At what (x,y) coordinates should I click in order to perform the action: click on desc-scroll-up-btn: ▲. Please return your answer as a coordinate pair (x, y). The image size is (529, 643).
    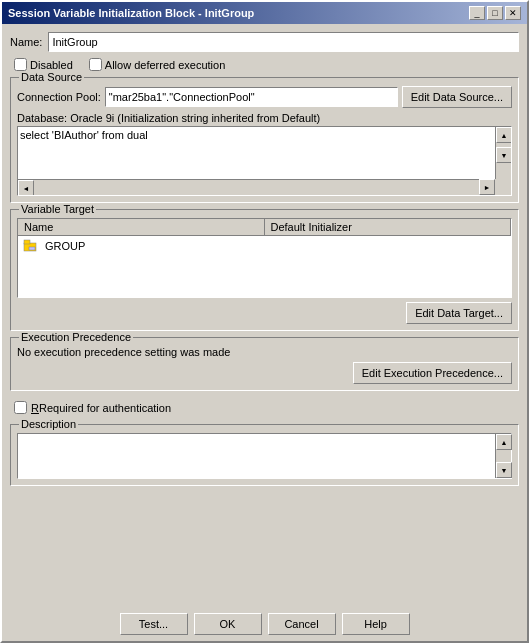
    Looking at the image, I should click on (504, 442).